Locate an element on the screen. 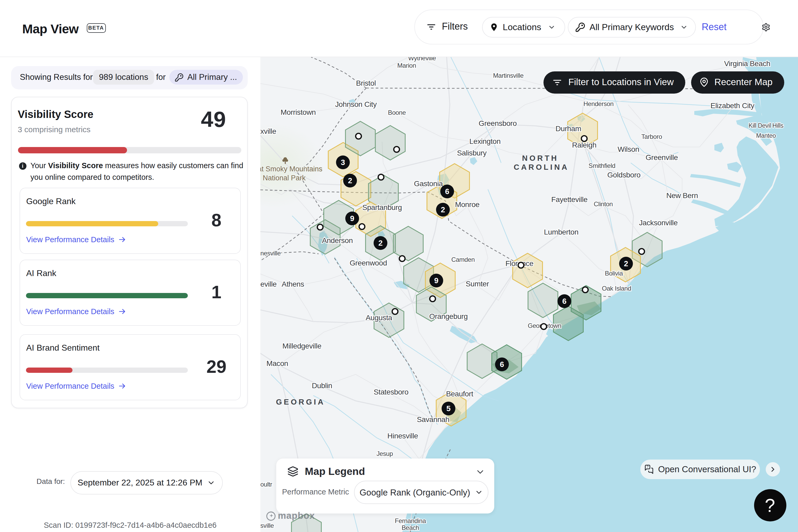 The width and height of the screenshot is (798, 532). svg-text: Goldsboro is located at coordinates (624, 175).